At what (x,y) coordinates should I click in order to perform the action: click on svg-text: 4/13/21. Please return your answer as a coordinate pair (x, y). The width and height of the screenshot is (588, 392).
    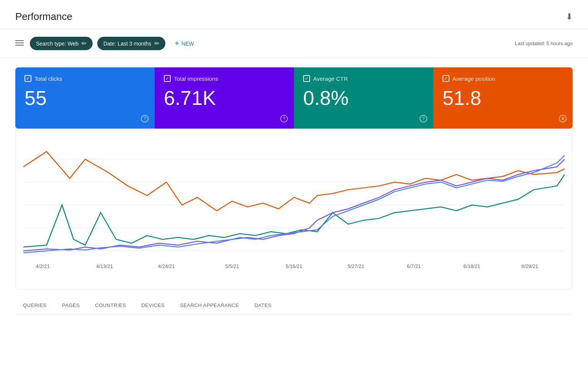
    Looking at the image, I should click on (105, 266).